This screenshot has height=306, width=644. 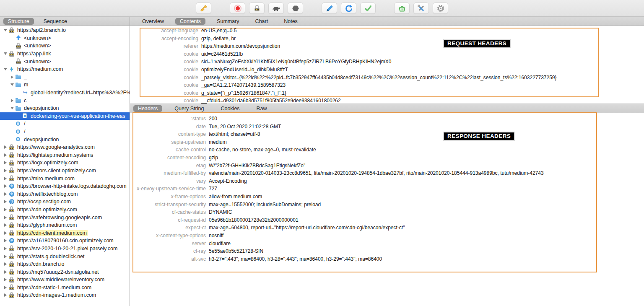 I want to click on folder-icon, so click(x=18, y=108).